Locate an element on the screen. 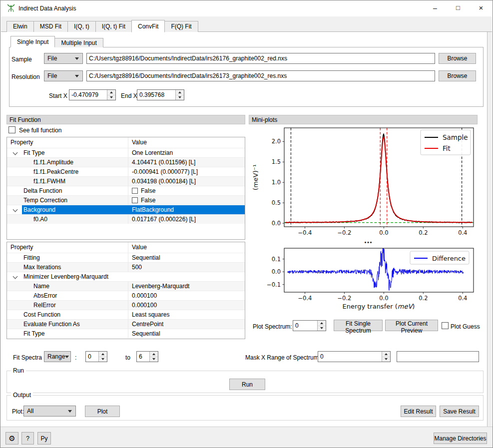 The image size is (493, 448). output-plot-label: Plot: is located at coordinates (18, 412).